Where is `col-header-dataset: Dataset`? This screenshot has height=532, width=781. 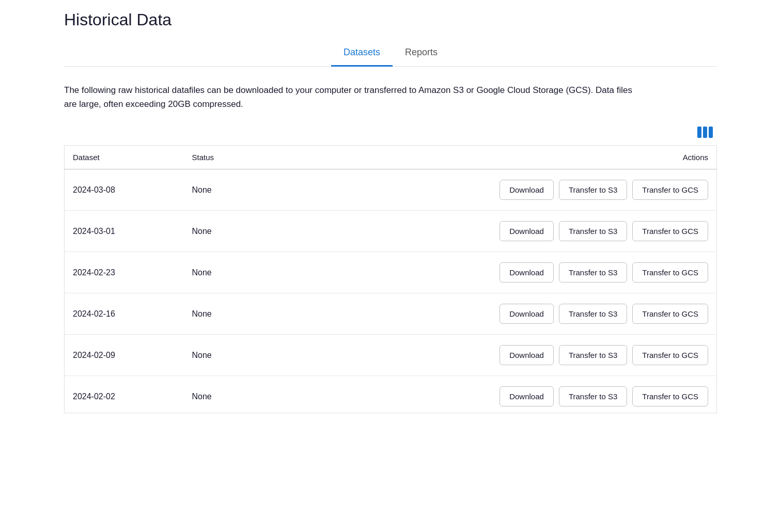 col-header-dataset: Dataset is located at coordinates (124, 158).